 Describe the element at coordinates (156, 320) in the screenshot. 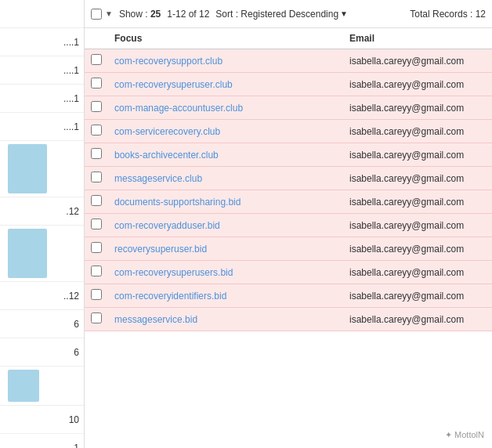

I see `focus-link: messageservice.bid` at that location.